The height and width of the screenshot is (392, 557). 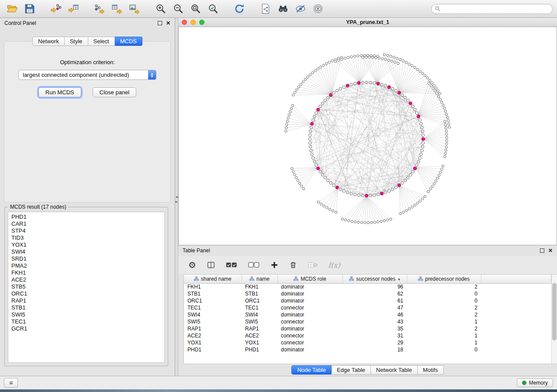 I want to click on tab-network: Network, so click(x=48, y=41).